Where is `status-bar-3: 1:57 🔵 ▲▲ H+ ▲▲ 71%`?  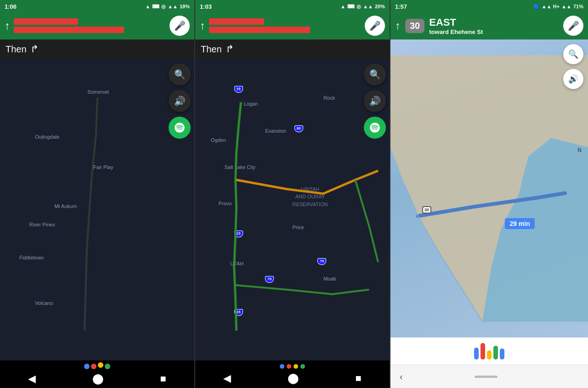
status-bar-3: 1:57 🔵 ▲▲ H+ ▲▲ 71% is located at coordinates (489, 6).